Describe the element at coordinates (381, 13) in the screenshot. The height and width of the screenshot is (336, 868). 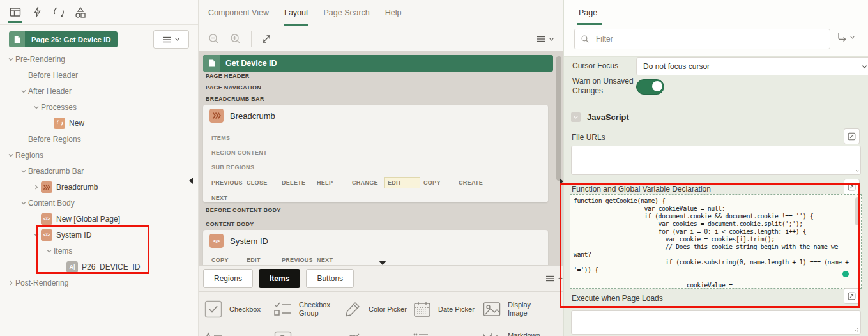
I see `center-tab-bar: Component ViewLayoutPage SearchHelp` at that location.